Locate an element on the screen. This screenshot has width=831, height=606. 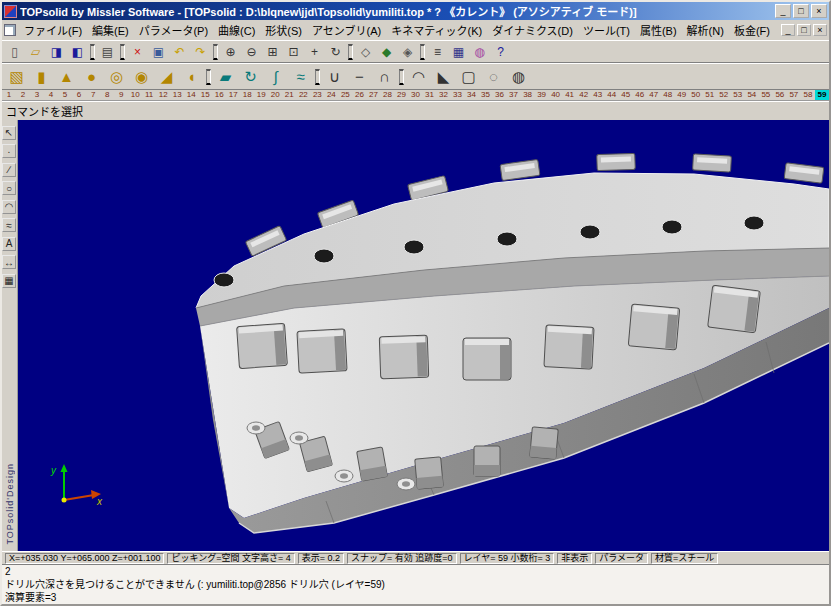
menu-item: 曲線(C) is located at coordinates (236, 30).